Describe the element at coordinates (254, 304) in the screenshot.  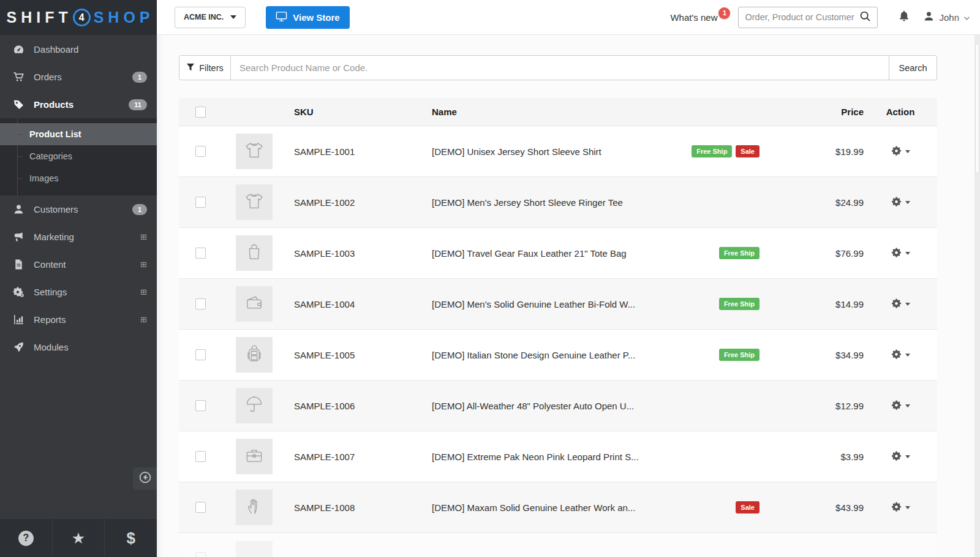
I see `wallet-icon` at that location.